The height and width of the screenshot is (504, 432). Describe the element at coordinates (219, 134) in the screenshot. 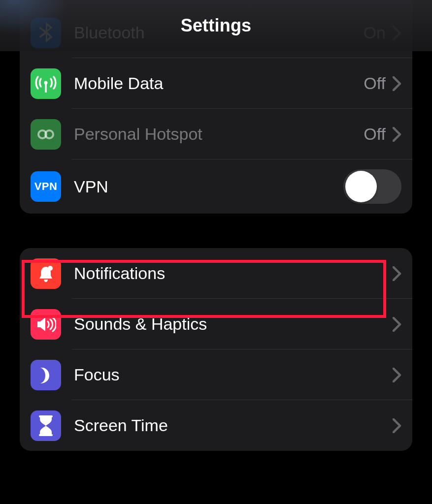

I see `row-label: Personal Hotspot` at that location.